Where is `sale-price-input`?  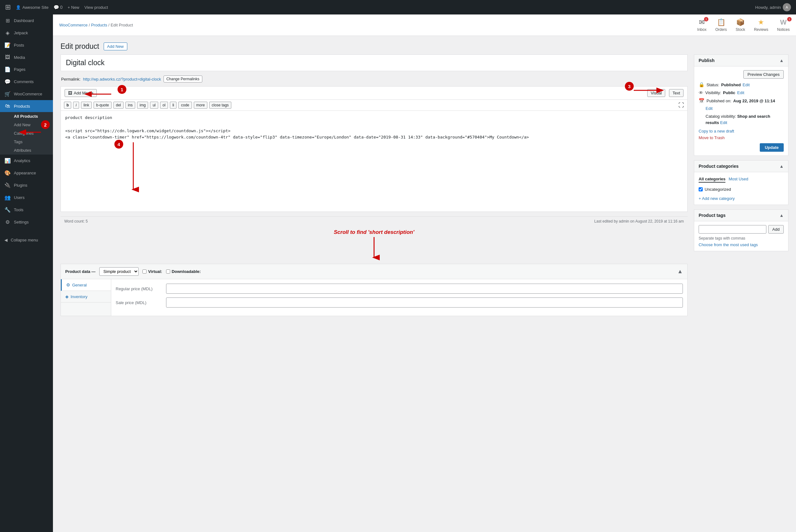 sale-price-input is located at coordinates (424, 303).